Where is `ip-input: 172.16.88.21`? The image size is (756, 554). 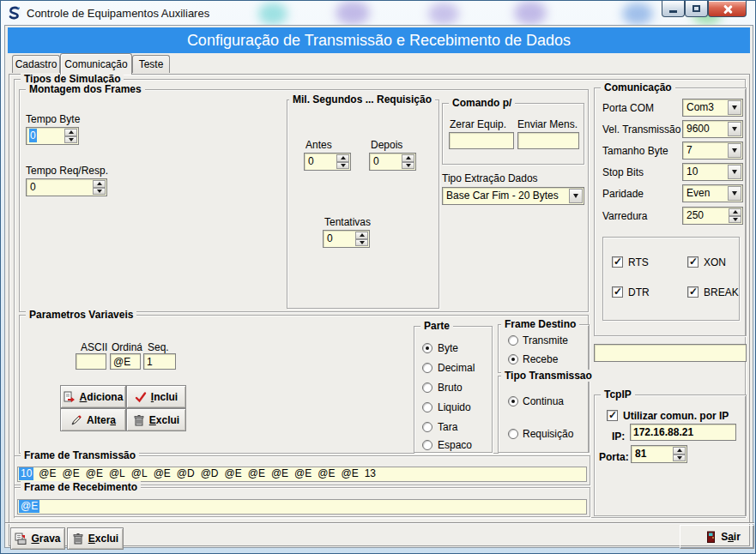 ip-input: 172.16.88.21 is located at coordinates (683, 432).